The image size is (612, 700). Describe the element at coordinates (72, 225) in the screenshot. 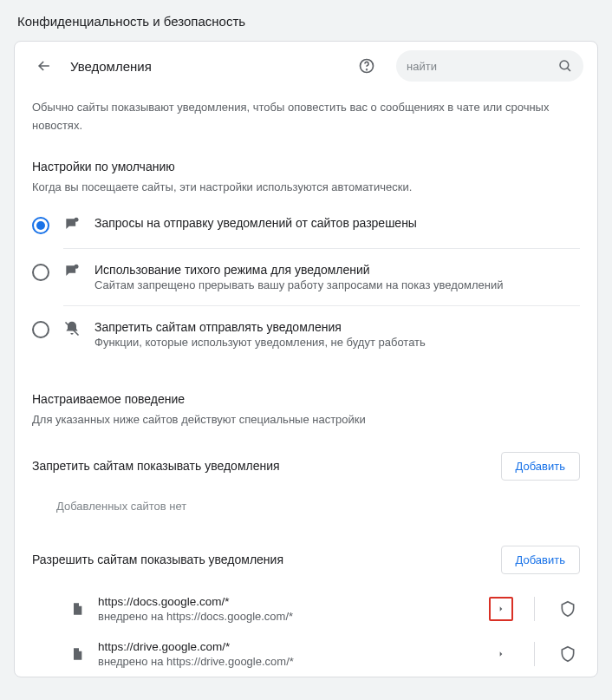

I see `notification-on-icon` at that location.